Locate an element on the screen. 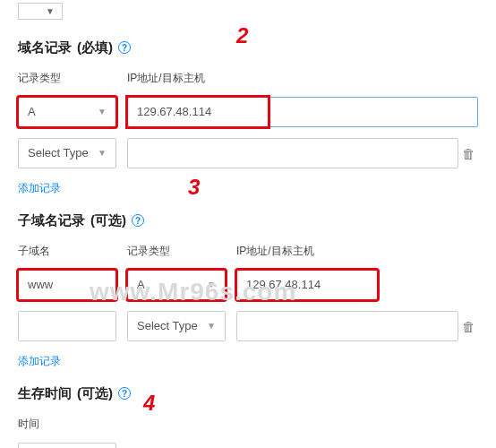 This screenshot has height=448, width=496. add-sub-record-link: 添加记录 is located at coordinates (39, 362).